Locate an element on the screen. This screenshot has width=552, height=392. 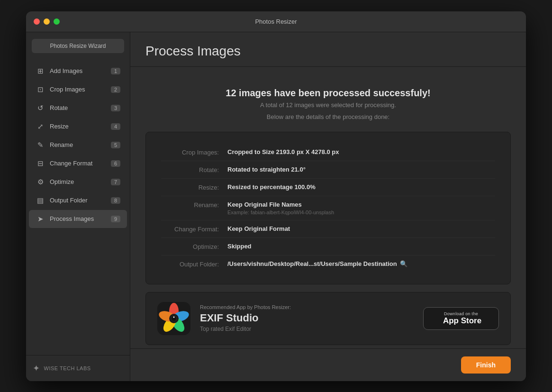
resize-label: Resize is located at coordinates (81, 126).